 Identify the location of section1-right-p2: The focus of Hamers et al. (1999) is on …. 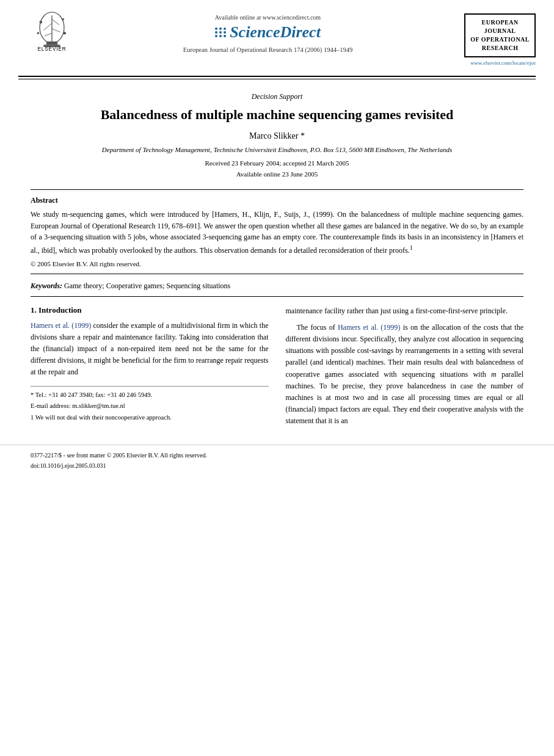
(405, 375).